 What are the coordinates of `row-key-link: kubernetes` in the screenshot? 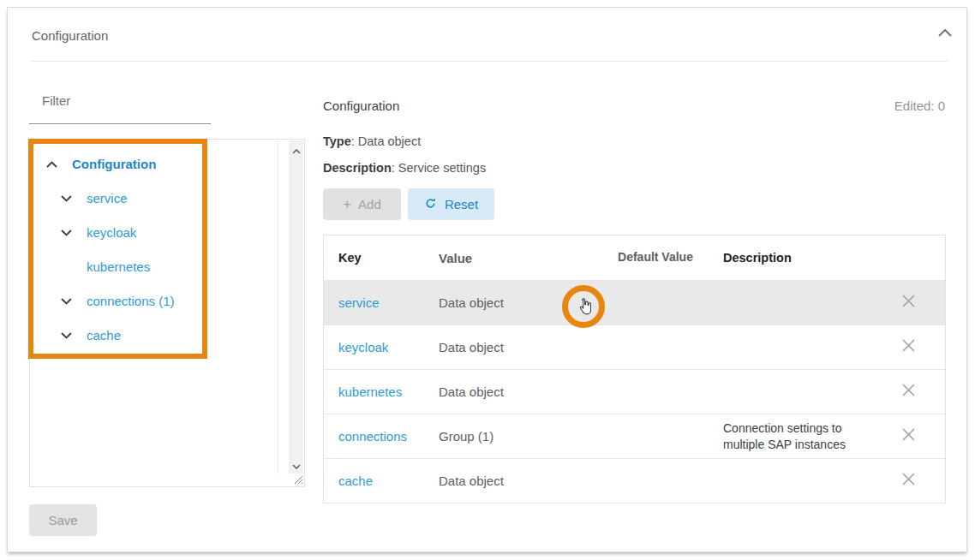 It's located at (370, 392).